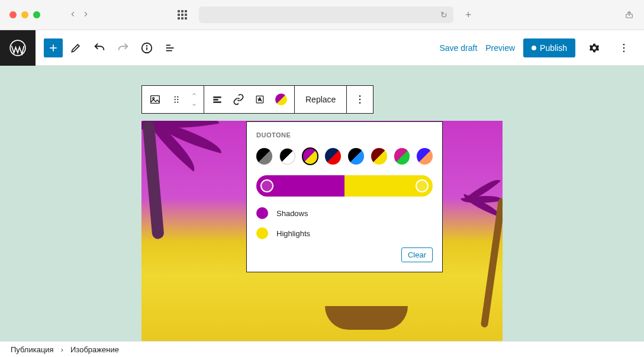 The image size is (644, 357). What do you see at coordinates (217, 99) in the screenshot?
I see `align-icon` at bounding box center [217, 99].